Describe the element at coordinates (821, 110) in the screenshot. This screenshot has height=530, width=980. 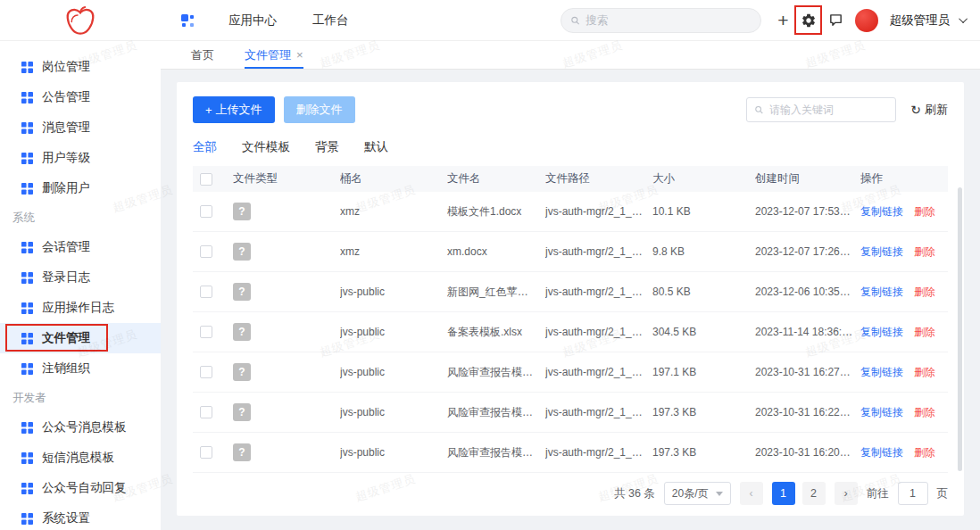
I see `keyword-search` at that location.